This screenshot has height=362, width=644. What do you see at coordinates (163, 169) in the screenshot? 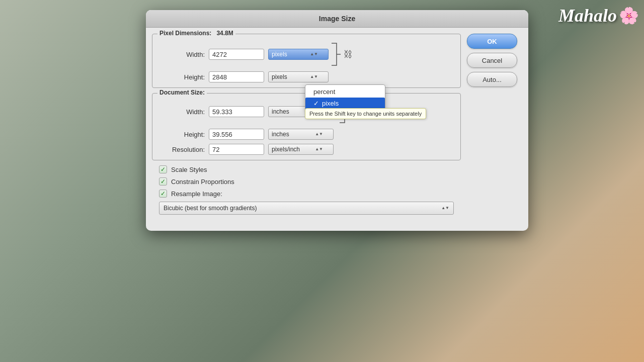
I see `scale-styles-checkbox: ✓` at bounding box center [163, 169].